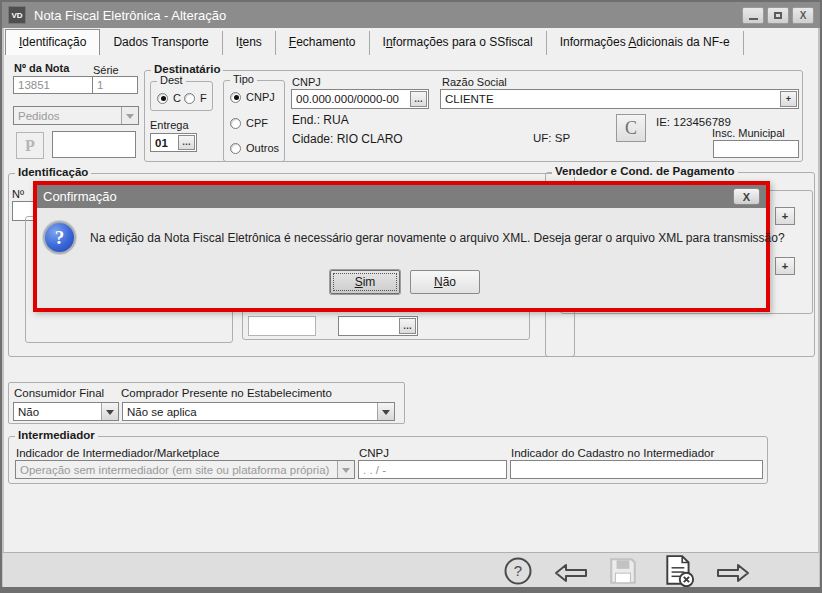 The width and height of the screenshot is (822, 593). What do you see at coordinates (424, 238) in the screenshot?
I see `dialog-message: Na edição da Nota Fiscal Eletrônica é ne…` at bounding box center [424, 238].